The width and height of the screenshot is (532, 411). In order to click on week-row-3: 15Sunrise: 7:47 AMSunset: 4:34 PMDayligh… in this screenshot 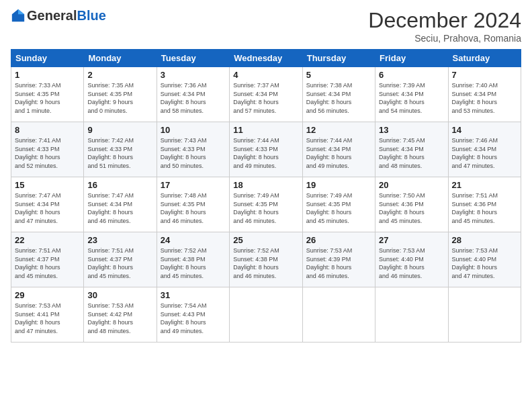, I will do `click(266, 205)`.